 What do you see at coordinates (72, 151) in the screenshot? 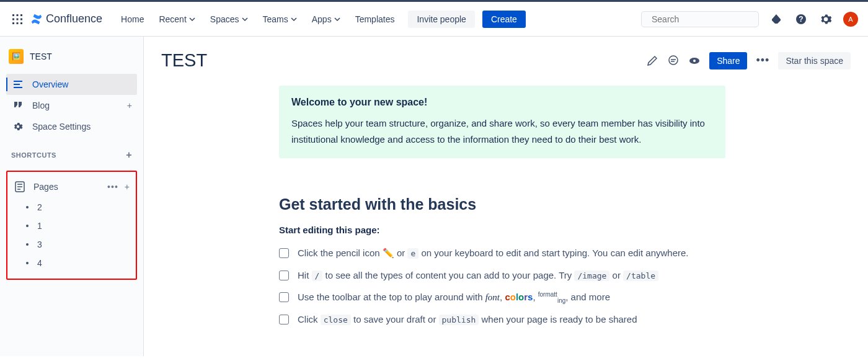
I see `shortcuts-section-label: SHORTCUTS +` at bounding box center [72, 151].